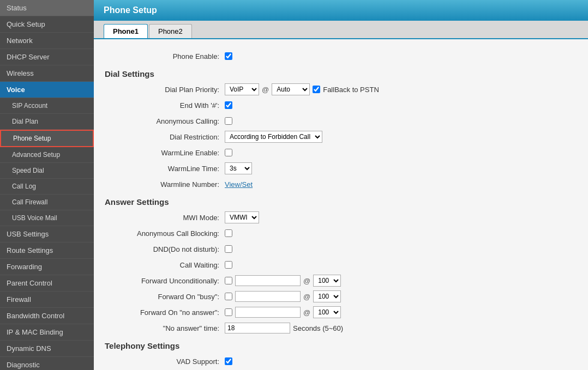  What do you see at coordinates (257, 328) in the screenshot?
I see `no-answer-time-input` at bounding box center [257, 328].